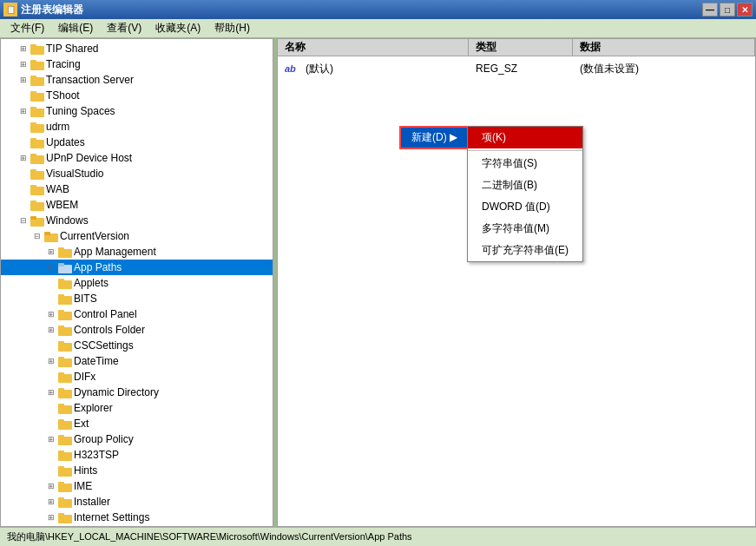 The image size is (756, 546). I want to click on ctx-item-string: 字符串值(S), so click(525, 163).